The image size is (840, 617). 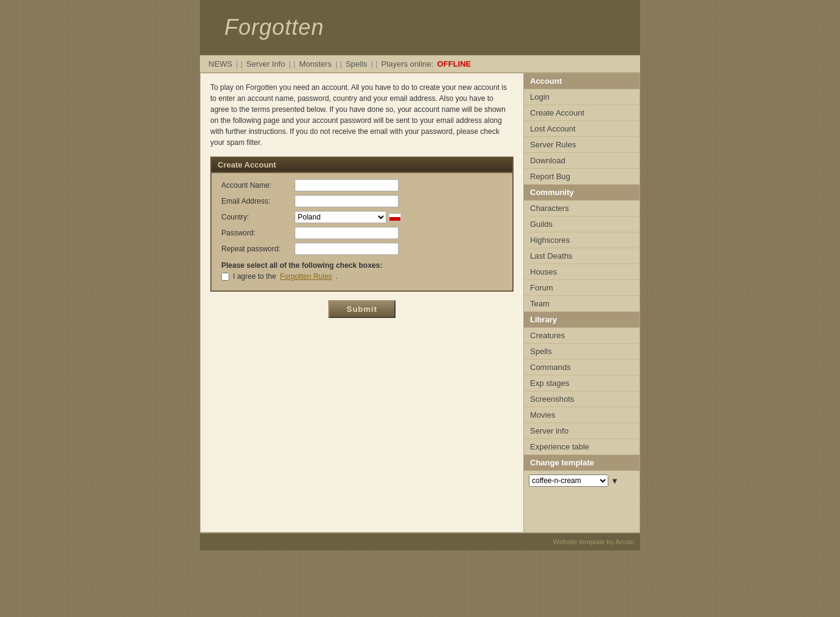 What do you see at coordinates (356, 64) in the screenshot?
I see `nav-spells: Spells` at bounding box center [356, 64].